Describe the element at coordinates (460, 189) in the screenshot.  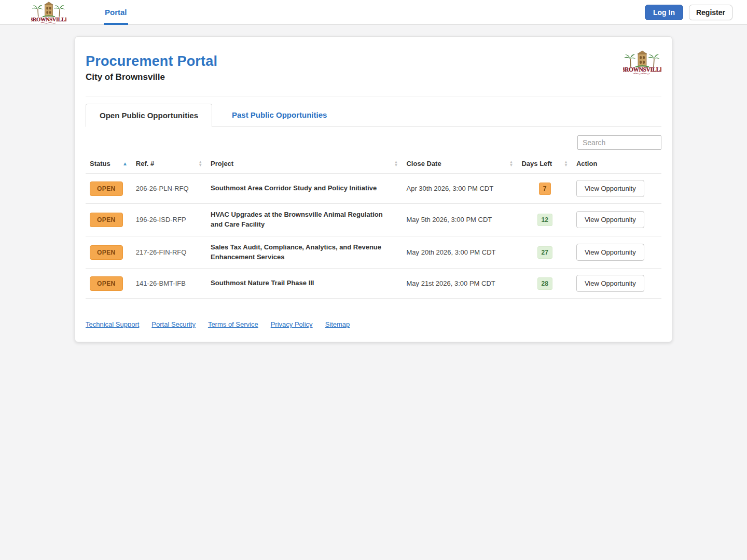
I see `close-date-cell: Apr 30th 2026, 3:00 PM CDT` at that location.